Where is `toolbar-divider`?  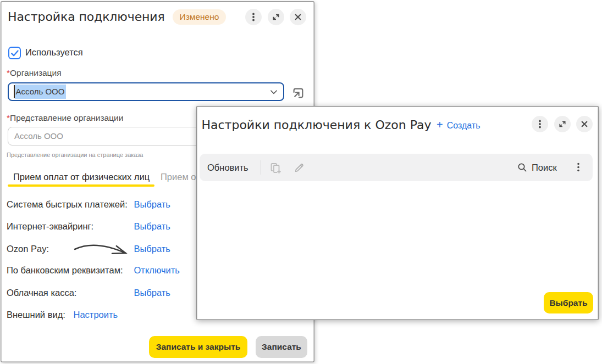
toolbar-divider is located at coordinates (261, 167).